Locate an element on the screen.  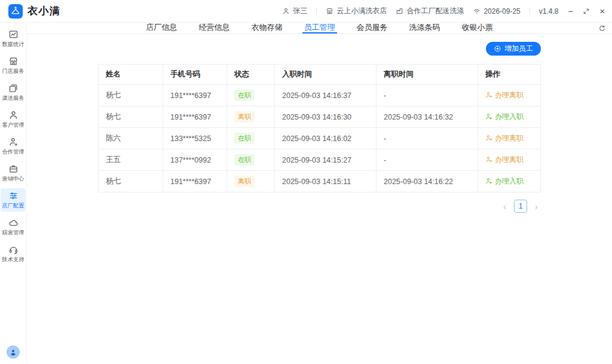
signal-icon is located at coordinates (477, 11).